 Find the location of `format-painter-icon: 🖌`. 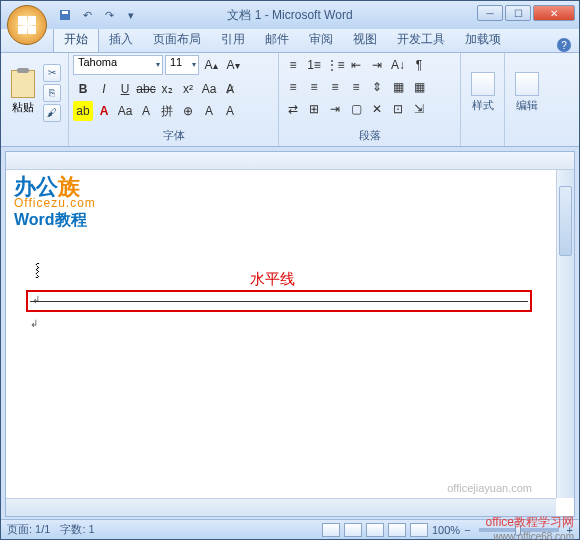

format-painter-icon: 🖌 is located at coordinates (52, 113).